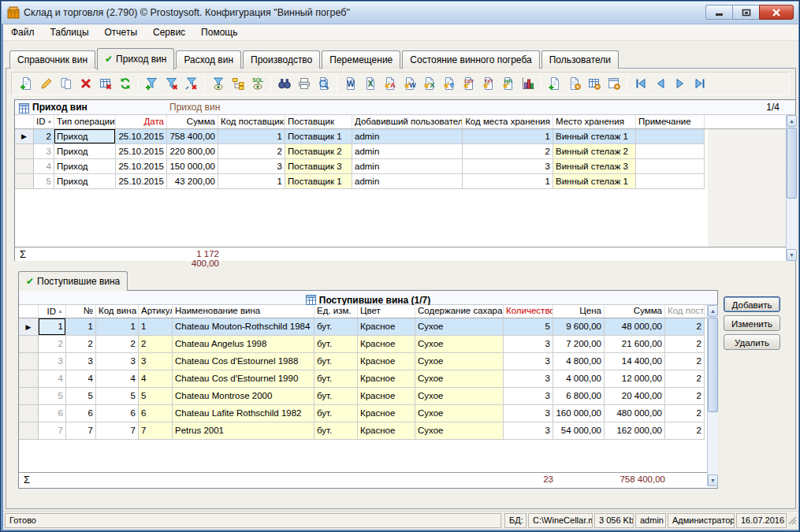 This screenshot has height=532, width=800. I want to click on grid-cell: admin, so click(407, 151).